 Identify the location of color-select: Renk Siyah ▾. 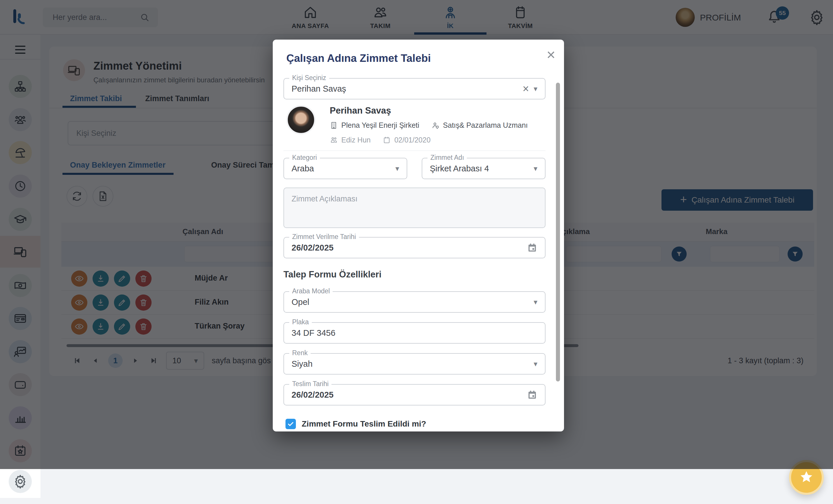
(414, 364).